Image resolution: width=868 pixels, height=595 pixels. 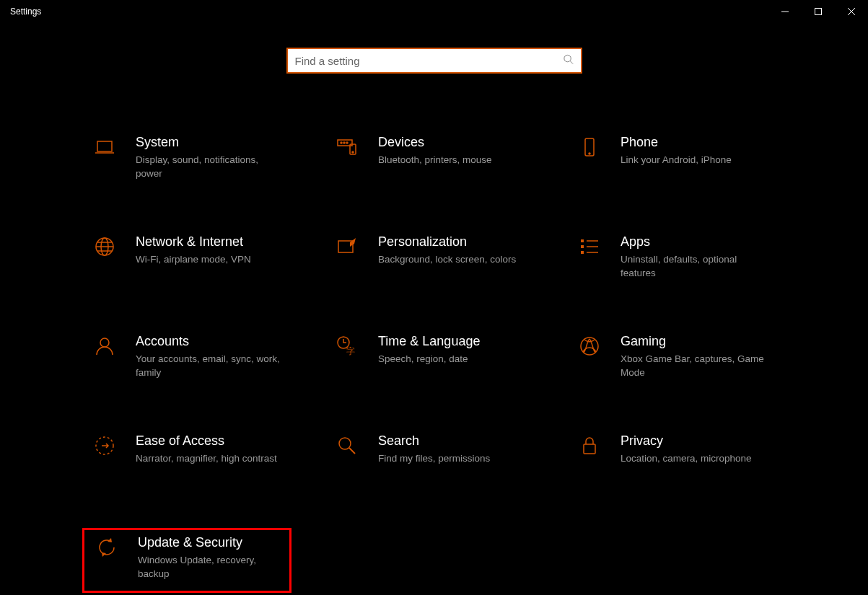 I want to click on tile-personalization: Personalization Background, lock screen,…, so click(x=429, y=262).